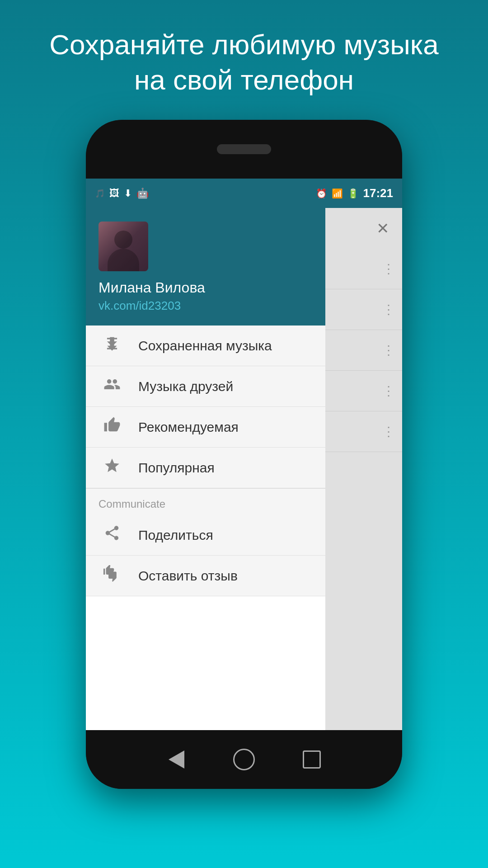  What do you see at coordinates (353, 193) in the screenshot?
I see `battery-icon: 🔋` at bounding box center [353, 193].